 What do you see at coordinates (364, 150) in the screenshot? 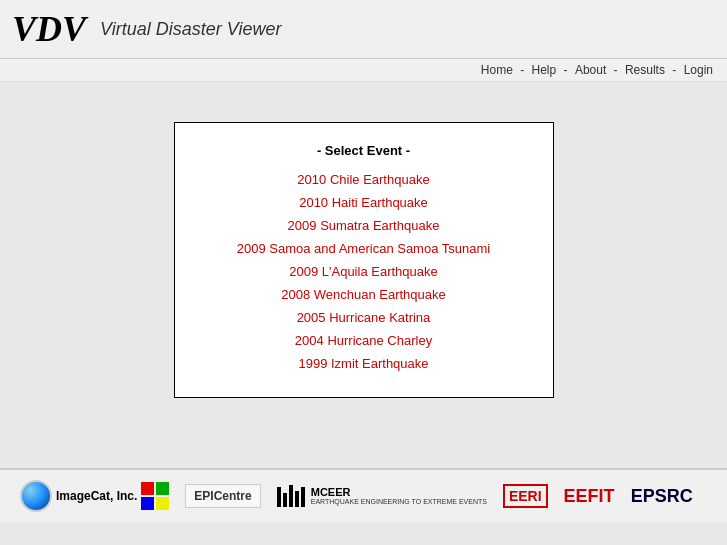
I see `event-select-title: - Select Event -` at bounding box center [364, 150].